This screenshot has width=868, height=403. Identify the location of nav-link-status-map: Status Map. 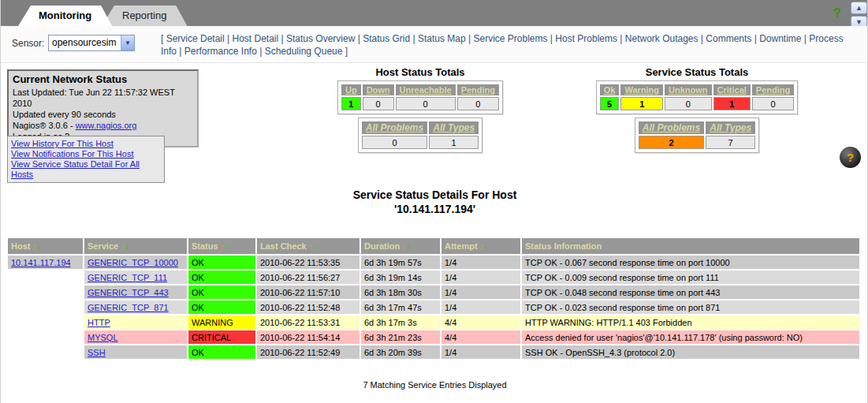
(441, 39).